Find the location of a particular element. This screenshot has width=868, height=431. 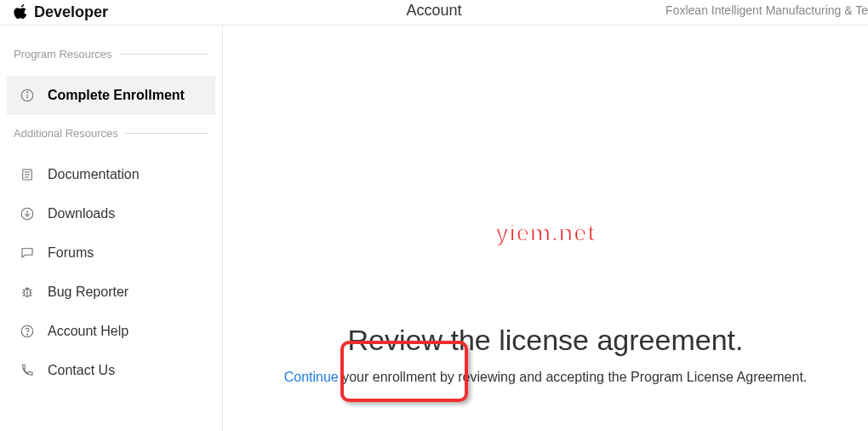

sidebar-item-label: Contact Us is located at coordinates (82, 371).